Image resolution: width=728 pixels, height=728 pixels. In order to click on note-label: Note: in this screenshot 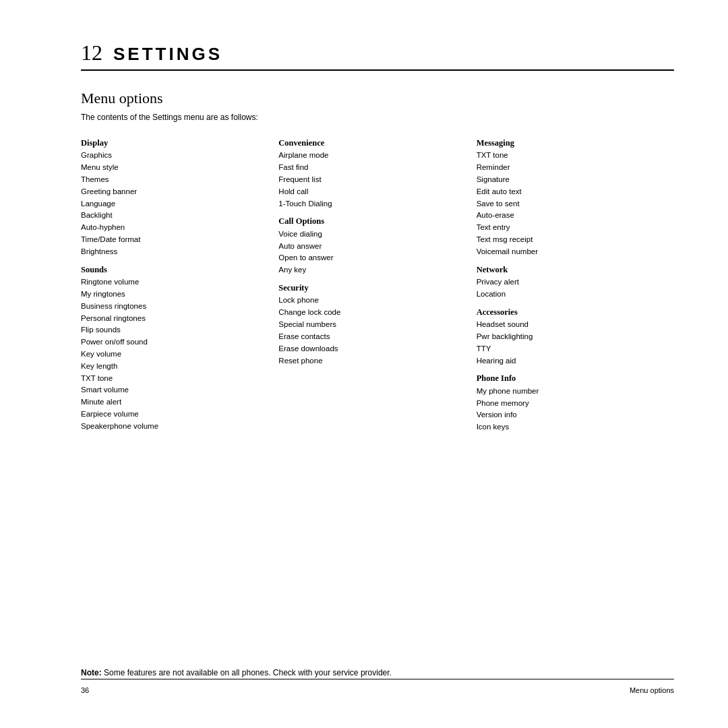, I will do `click(92, 673)`.